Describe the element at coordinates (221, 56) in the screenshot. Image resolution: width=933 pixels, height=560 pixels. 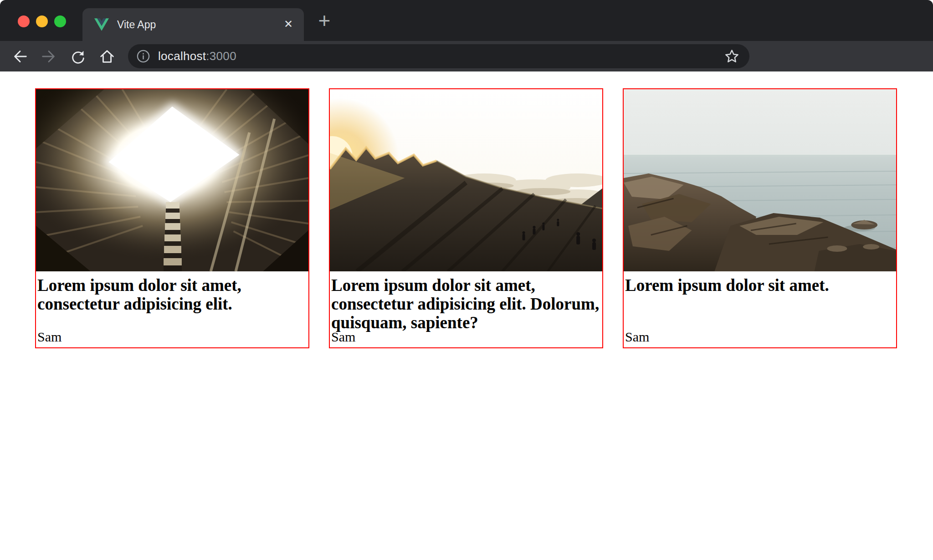
I see `url-port: :3000` at that location.